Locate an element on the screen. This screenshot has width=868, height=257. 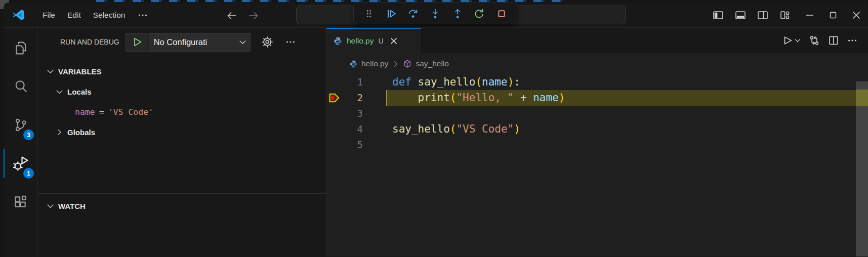
customize-layout-icon is located at coordinates (785, 15).